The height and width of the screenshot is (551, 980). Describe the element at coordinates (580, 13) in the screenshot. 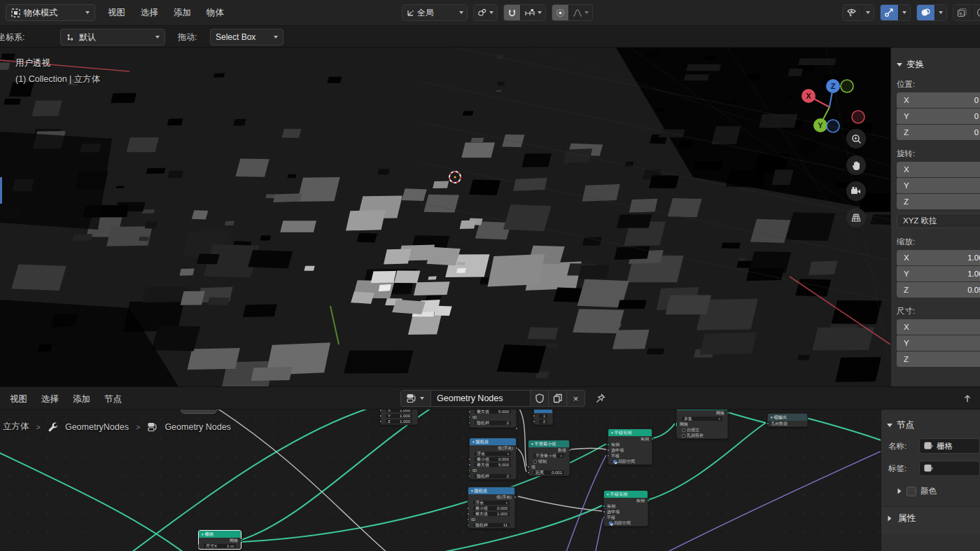

I see `proportional-falloff-dropdown` at that location.